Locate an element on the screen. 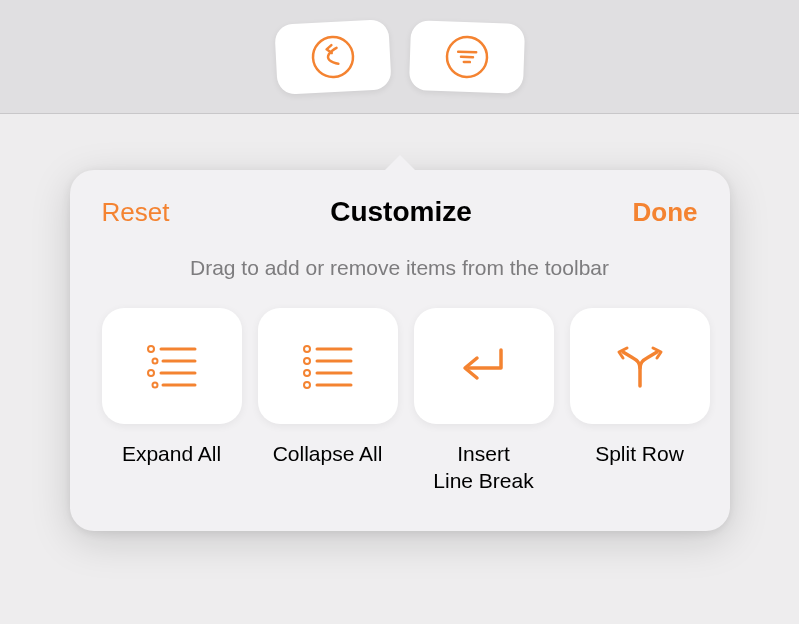  toolbar-filter-button is located at coordinates (466, 57).